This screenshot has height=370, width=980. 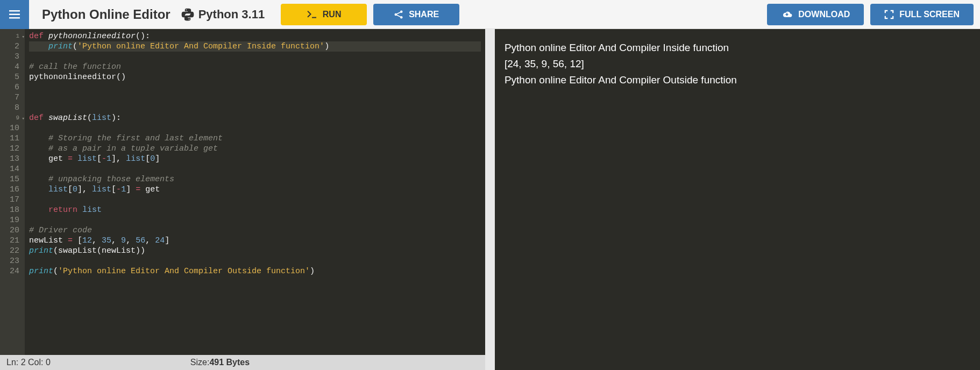 What do you see at coordinates (231, 15) in the screenshot?
I see `language-text: Python 3.11` at bounding box center [231, 15].